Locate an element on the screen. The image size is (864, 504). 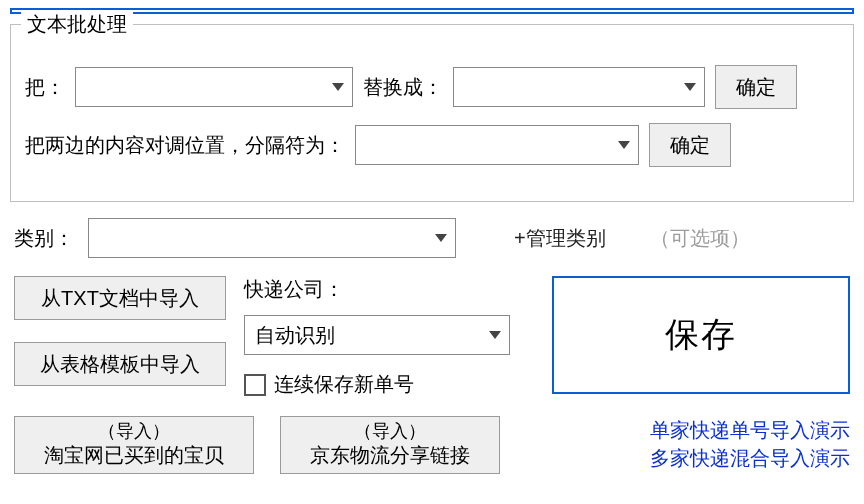
optional-label: （可选项） is located at coordinates (700, 238).